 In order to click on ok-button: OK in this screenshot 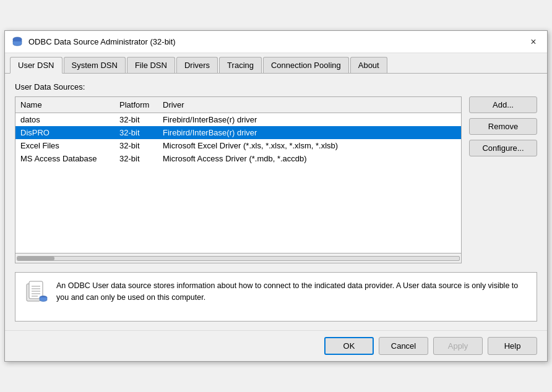, I will do `click(349, 346)`.